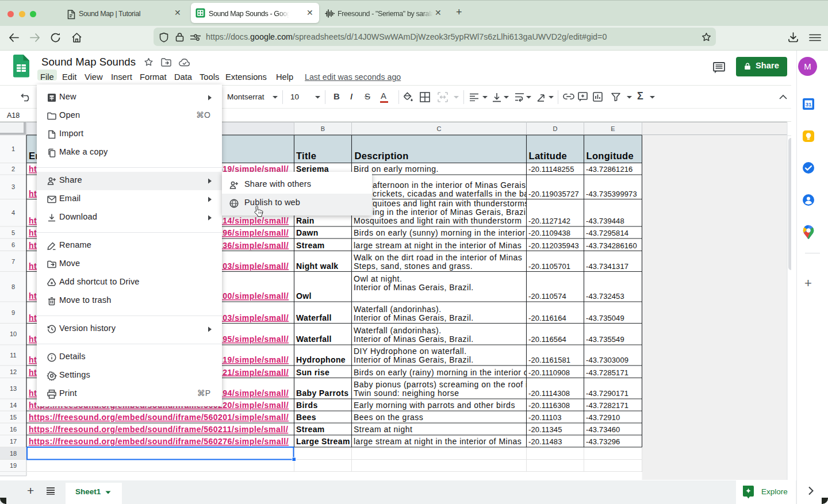 This screenshot has height=504, width=828. I want to click on svg-text: -20.116164, so click(547, 318).